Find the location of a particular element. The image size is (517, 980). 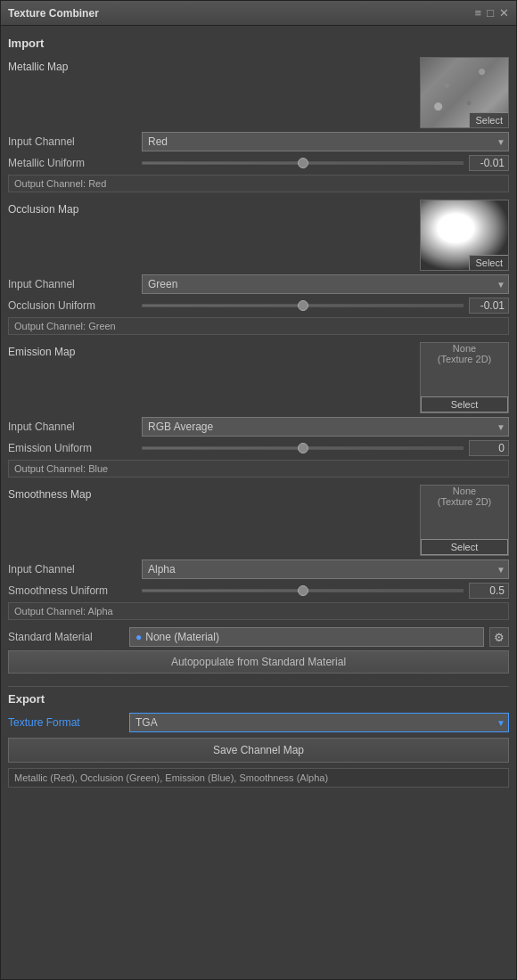

smoothness-uniform-label: Smoothness Uniform is located at coordinates (75, 591).